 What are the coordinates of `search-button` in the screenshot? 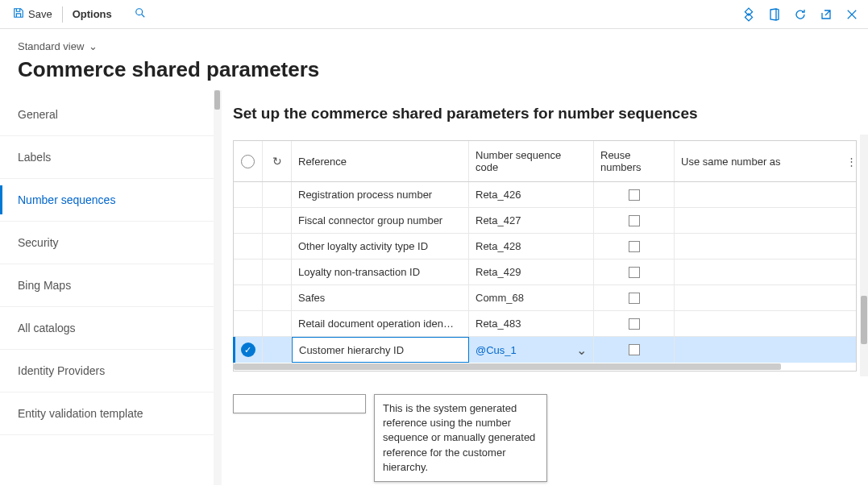 It's located at (140, 15).